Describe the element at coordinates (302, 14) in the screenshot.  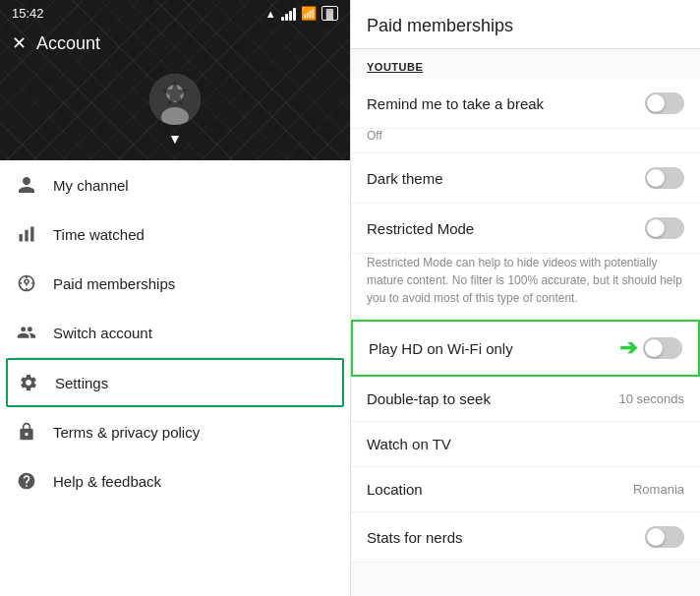
I see `status-icons: ▲ 📶 ▓` at that location.